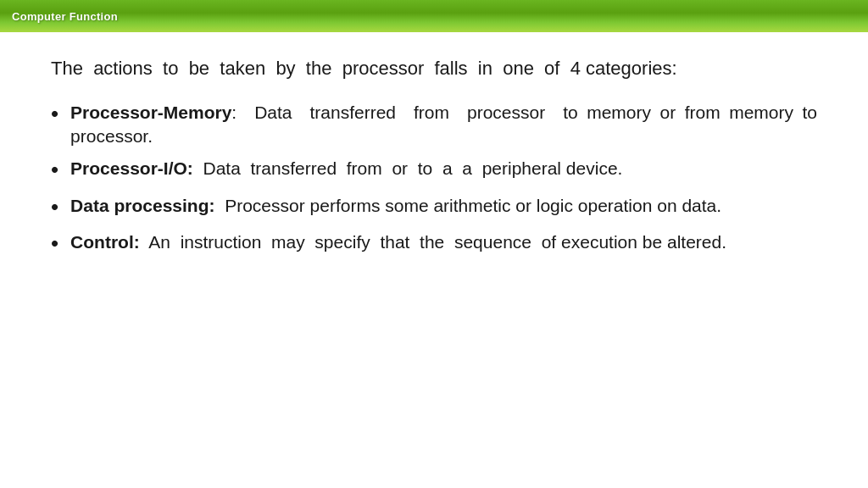 The image size is (868, 488). I want to click on bullet-term: Processor-Memory, so click(151, 112).